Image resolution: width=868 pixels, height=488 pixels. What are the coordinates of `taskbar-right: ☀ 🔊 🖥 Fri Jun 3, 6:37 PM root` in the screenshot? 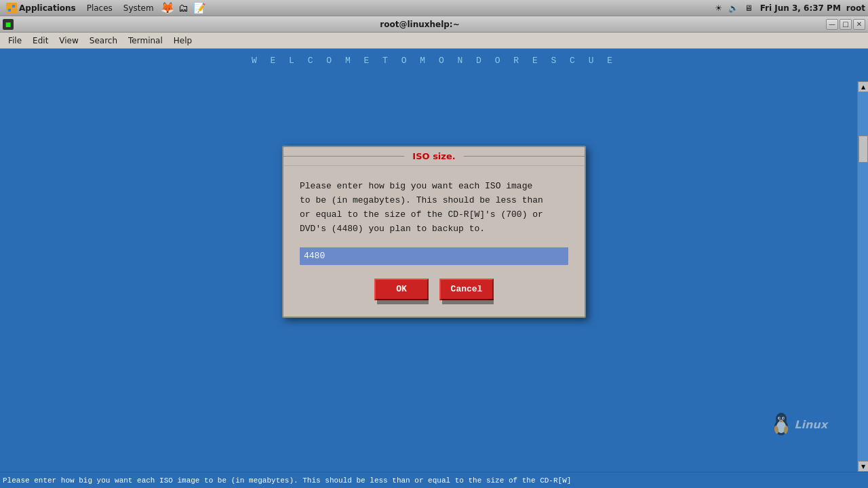 It's located at (789, 8).